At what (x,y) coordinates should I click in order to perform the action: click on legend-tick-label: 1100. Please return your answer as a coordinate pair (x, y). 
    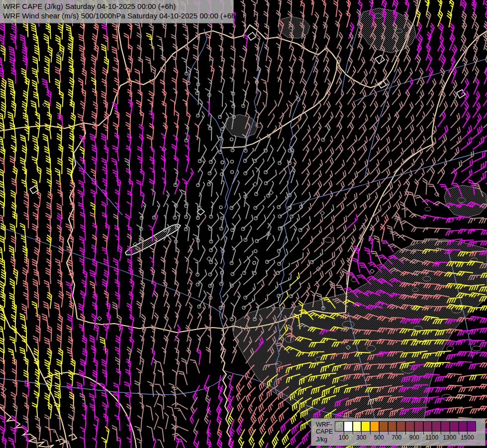
    Looking at the image, I should click on (432, 438).